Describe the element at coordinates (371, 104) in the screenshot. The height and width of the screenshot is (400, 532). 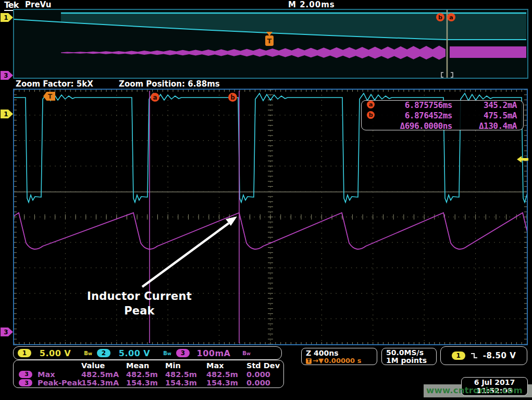
I see `cursor-a-badge: a` at that location.